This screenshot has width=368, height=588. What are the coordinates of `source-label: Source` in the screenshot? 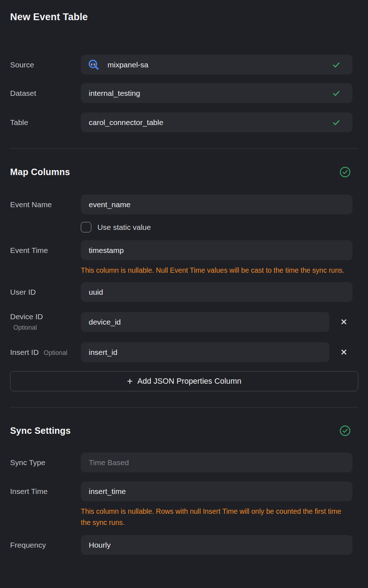 It's located at (22, 65).